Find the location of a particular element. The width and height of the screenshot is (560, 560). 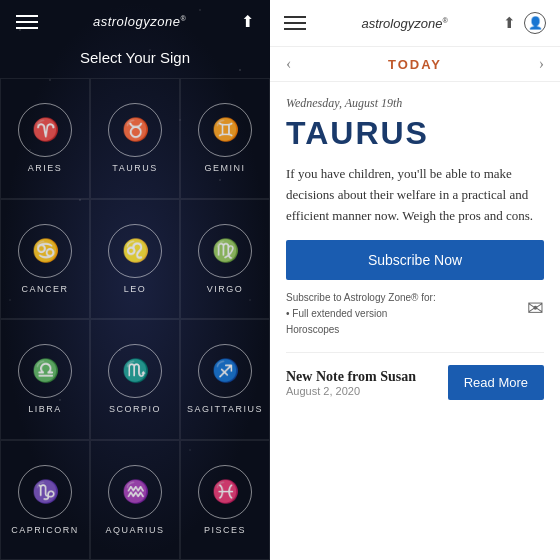

nav-bar: ‹ TODAY › is located at coordinates (415, 64).